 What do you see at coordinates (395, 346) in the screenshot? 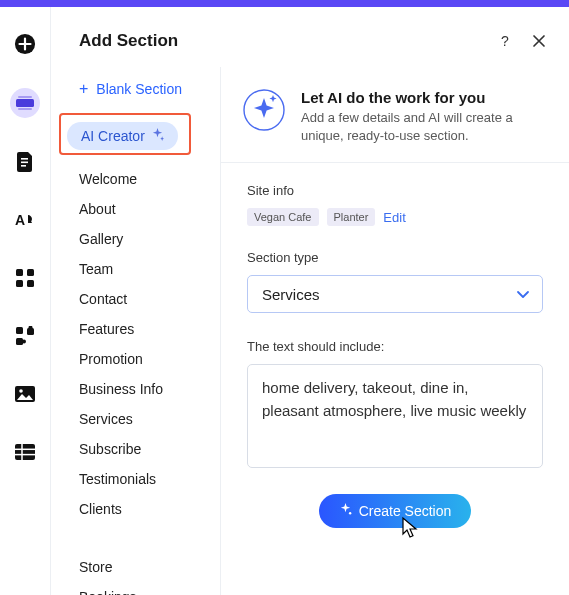
I see `text-include-label: The text should include:` at bounding box center [395, 346].